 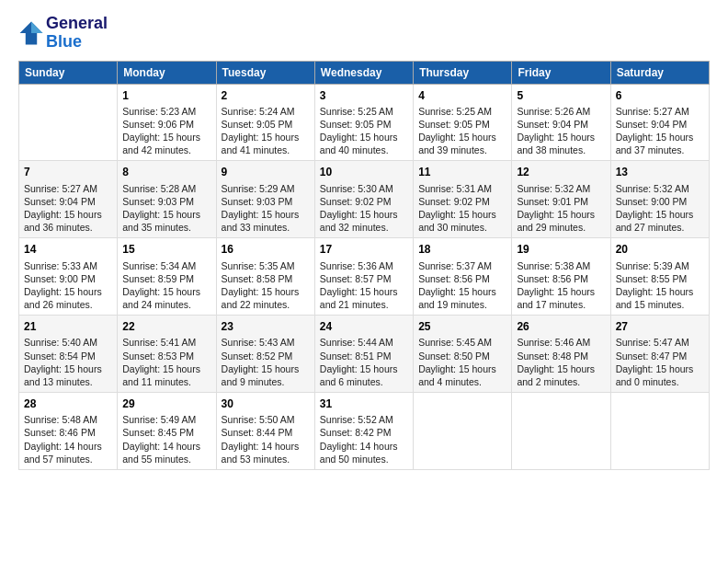 I want to click on header-cell-friday: Friday, so click(x=561, y=72).